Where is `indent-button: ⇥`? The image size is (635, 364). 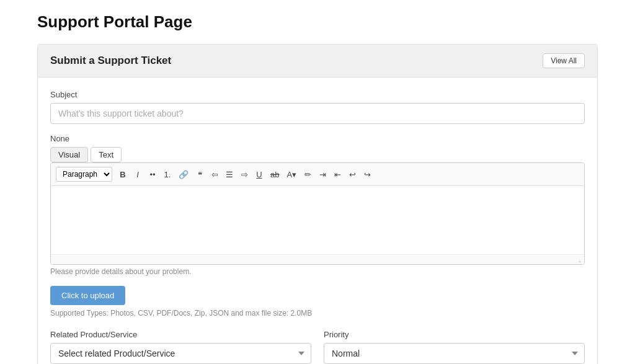
indent-button: ⇥ is located at coordinates (322, 175).